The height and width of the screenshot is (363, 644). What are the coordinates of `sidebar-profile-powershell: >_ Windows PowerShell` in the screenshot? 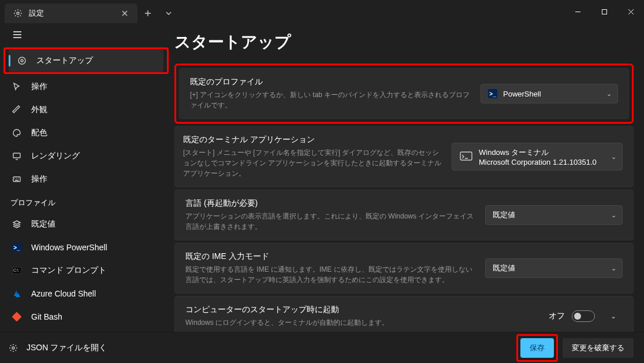 It's located at (86, 247).